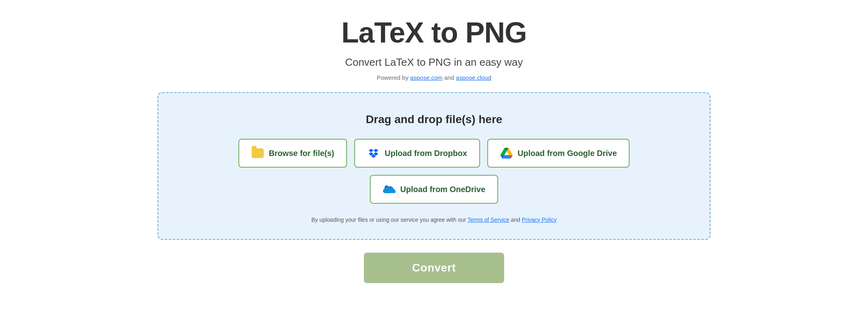 This screenshot has height=320, width=868. Describe the element at coordinates (434, 189) in the screenshot. I see `onedrive-button: Upload from OneDrive` at that location.